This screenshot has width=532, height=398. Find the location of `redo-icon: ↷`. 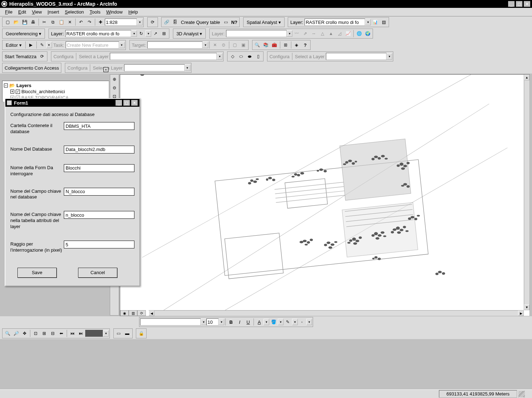

redo-icon: ↷ is located at coordinates (89, 22).